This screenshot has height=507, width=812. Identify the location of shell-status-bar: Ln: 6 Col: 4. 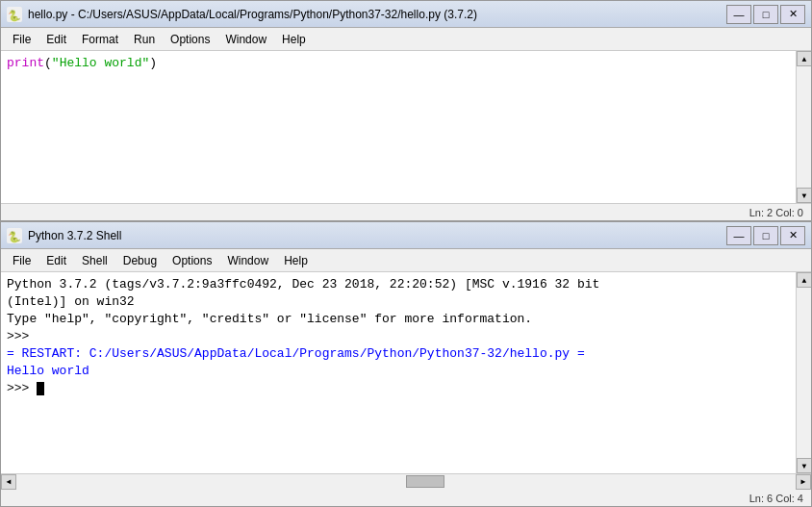
(406, 497).